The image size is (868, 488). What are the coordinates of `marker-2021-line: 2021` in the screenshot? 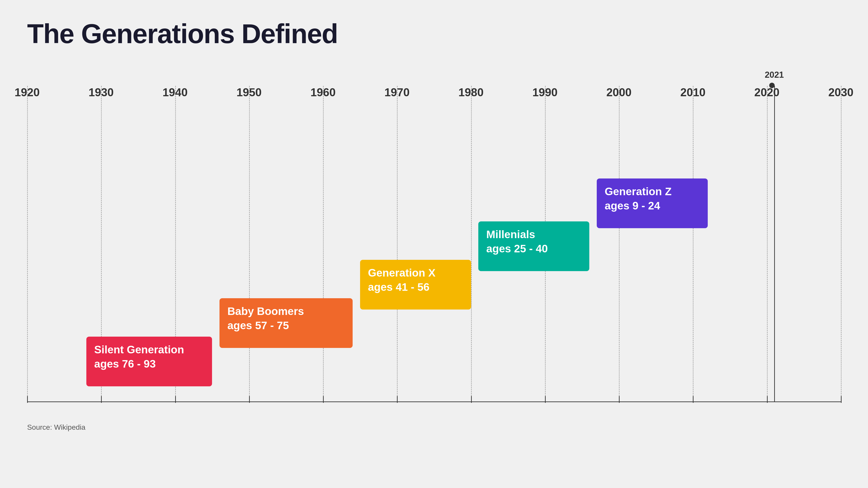 It's located at (775, 244).